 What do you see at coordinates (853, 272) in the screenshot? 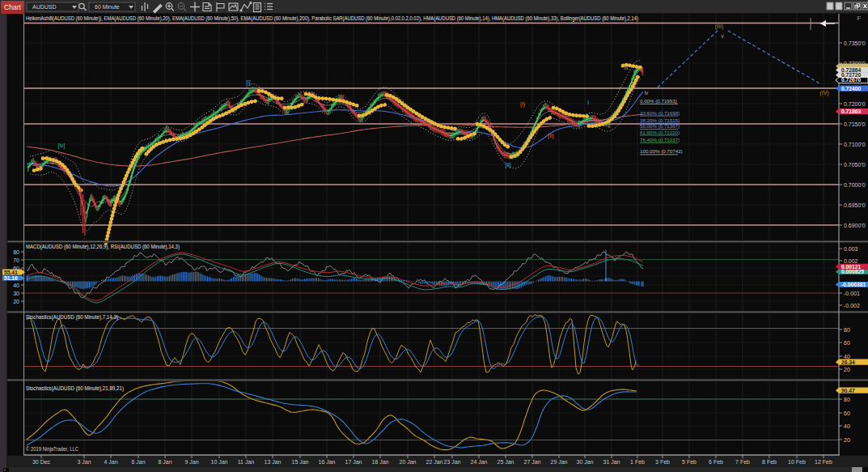
I see `svg-text: 0.000825` at bounding box center [853, 272].